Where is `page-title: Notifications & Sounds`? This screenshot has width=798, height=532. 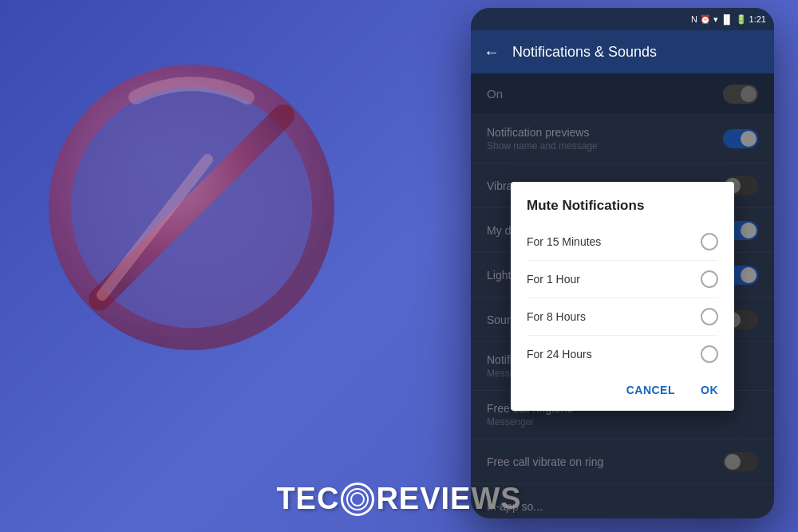
page-title: Notifications & Sounds is located at coordinates (637, 53).